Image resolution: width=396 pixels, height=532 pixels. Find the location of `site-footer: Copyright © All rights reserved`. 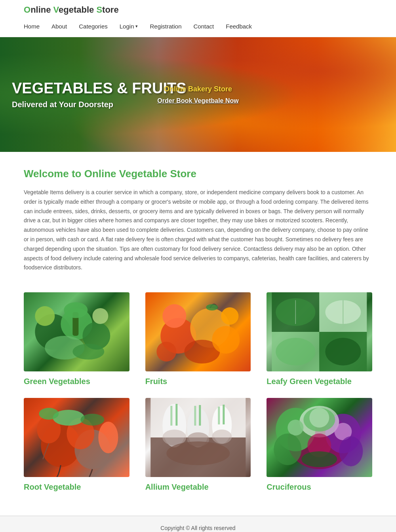

site-footer: Copyright © All rights reserved is located at coordinates (198, 524).